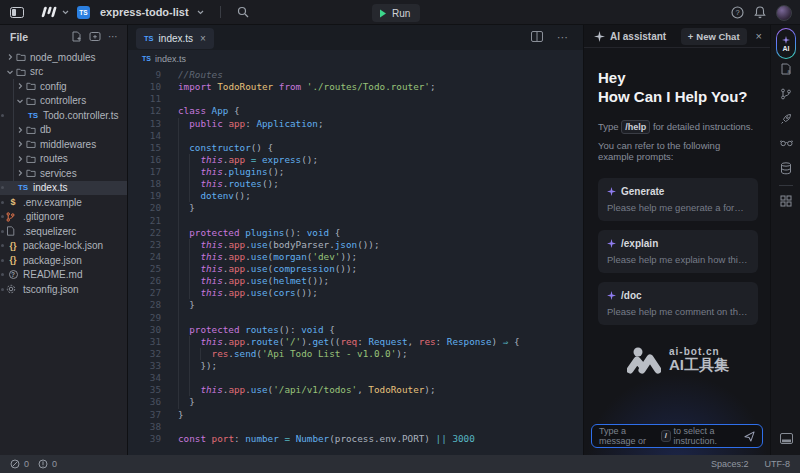 This screenshot has width=800, height=473. Describe the element at coordinates (786, 44) in the screenshot. I see `ai-assistant-rail-button: AI` at that location.